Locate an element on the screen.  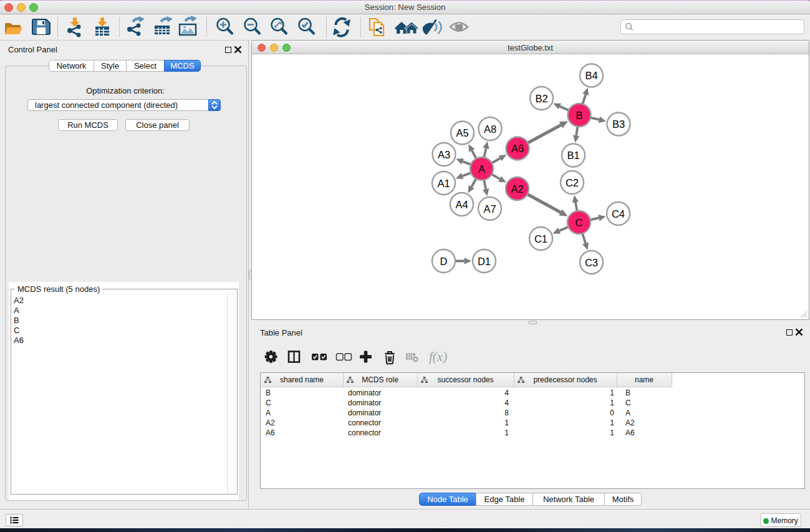
svg-text: B1 is located at coordinates (573, 155).